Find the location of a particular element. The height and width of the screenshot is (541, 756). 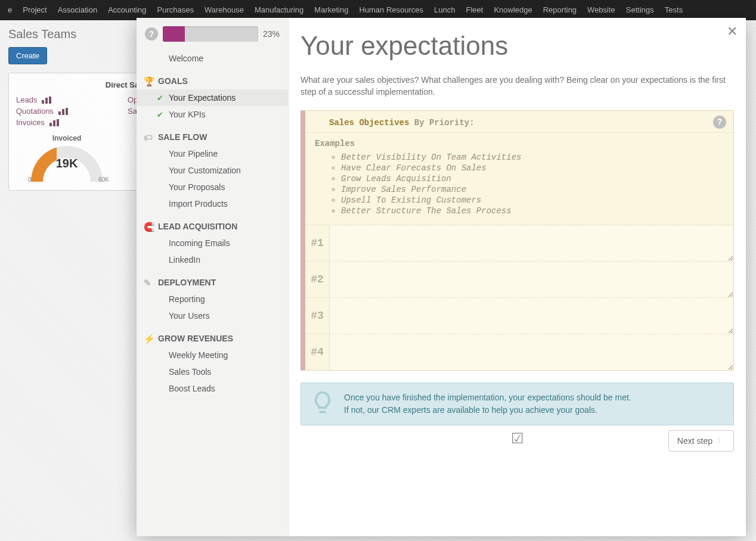

gauge-label: Invoiced is located at coordinates (67, 138).